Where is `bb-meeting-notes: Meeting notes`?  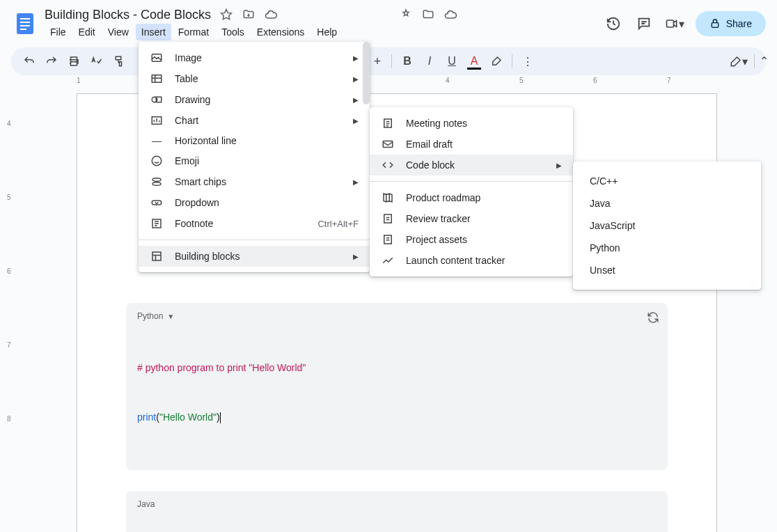 bb-meeting-notes: Meeting notes is located at coordinates (471, 123).